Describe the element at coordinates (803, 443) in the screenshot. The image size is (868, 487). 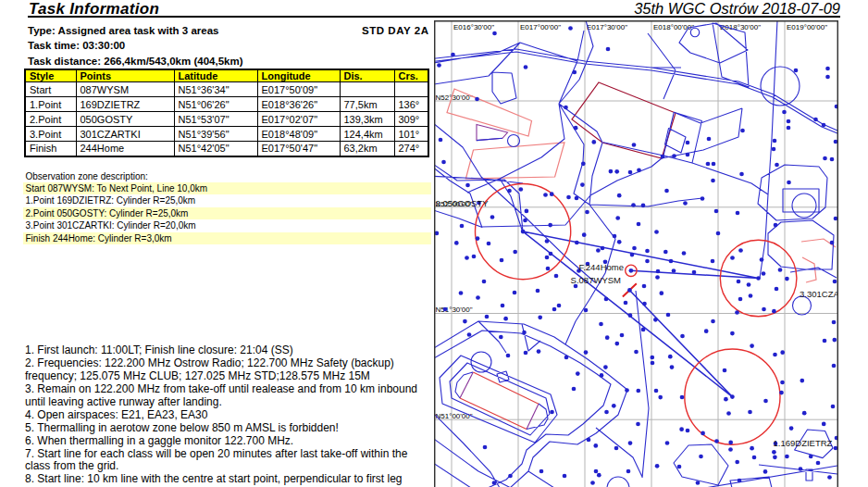
I see `svg-text: 1.169DZIETRZ` at that location.